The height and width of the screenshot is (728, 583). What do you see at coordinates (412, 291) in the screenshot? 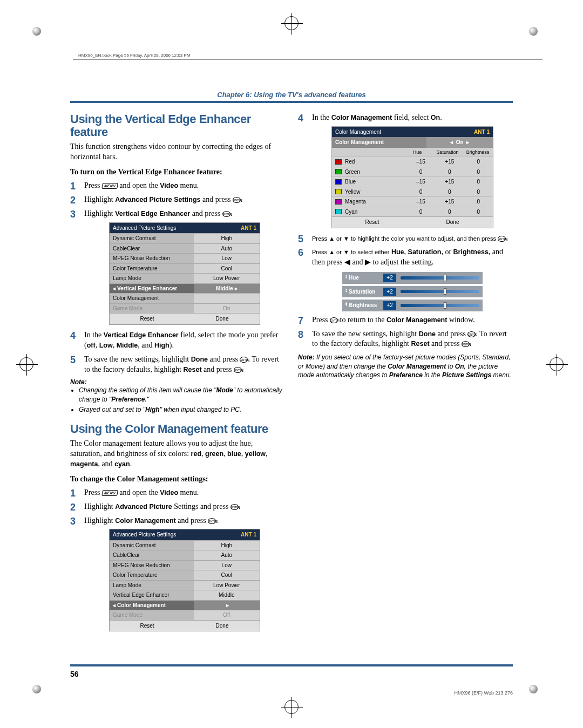
I see `sliders-block: Hue+2Saturation+2Brightness+2` at bounding box center [412, 291].